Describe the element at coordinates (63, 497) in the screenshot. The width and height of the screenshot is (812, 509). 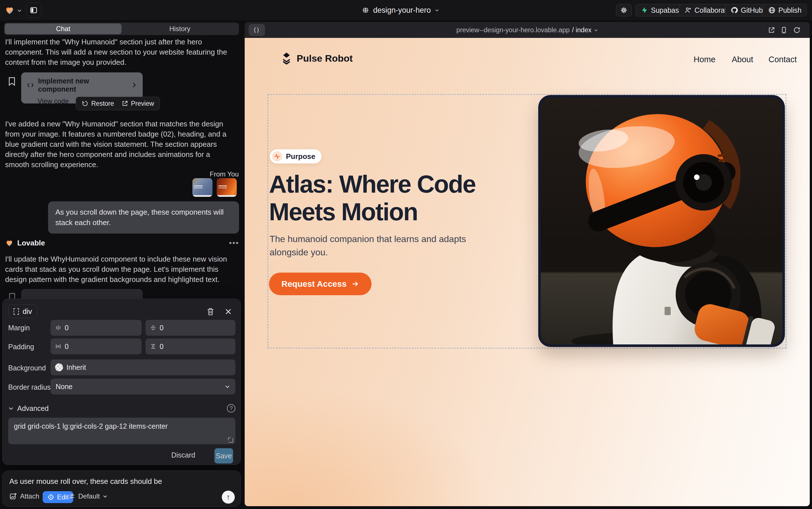
I see `edit-label: Edit` at that location.